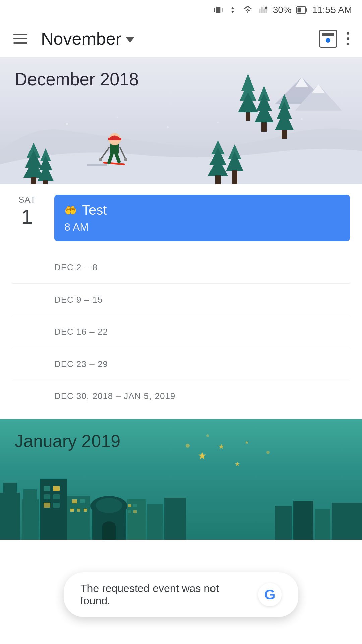 This screenshot has height=644, width=362. What do you see at coordinates (282, 10) in the screenshot?
I see `battery-percent: 30%` at bounding box center [282, 10].